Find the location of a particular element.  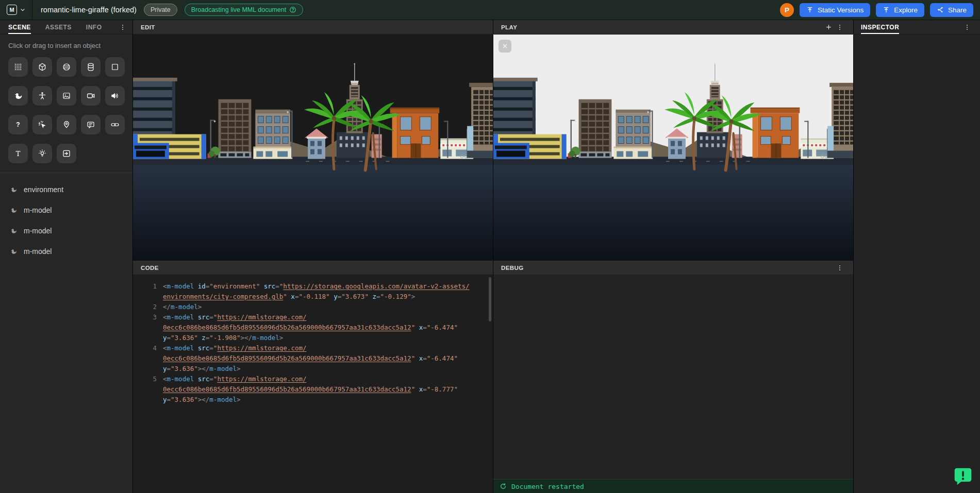

cube-icon is located at coordinates (42, 67).